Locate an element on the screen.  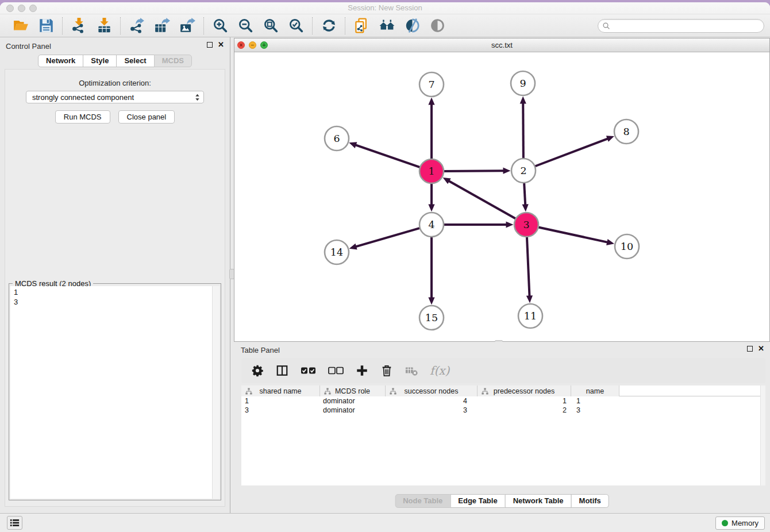
open-session-button is located at coordinates (21, 26).